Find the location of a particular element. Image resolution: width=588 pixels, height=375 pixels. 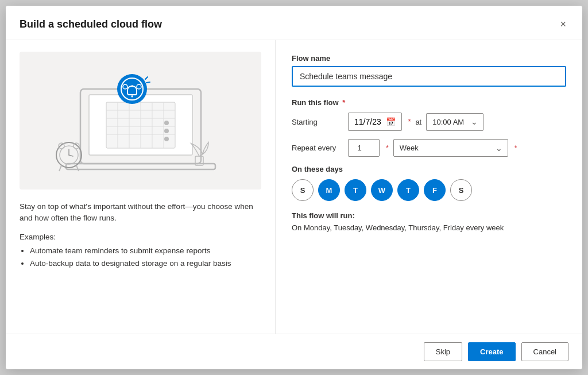

starting-label: Starting is located at coordinates (318, 122).